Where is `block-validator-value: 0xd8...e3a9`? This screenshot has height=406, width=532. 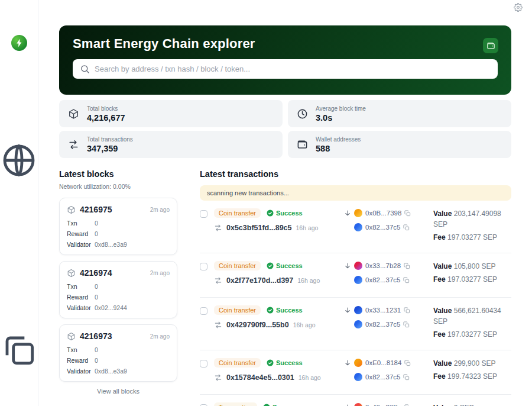
block-validator-value: 0xd8...e3a9 is located at coordinates (111, 244).